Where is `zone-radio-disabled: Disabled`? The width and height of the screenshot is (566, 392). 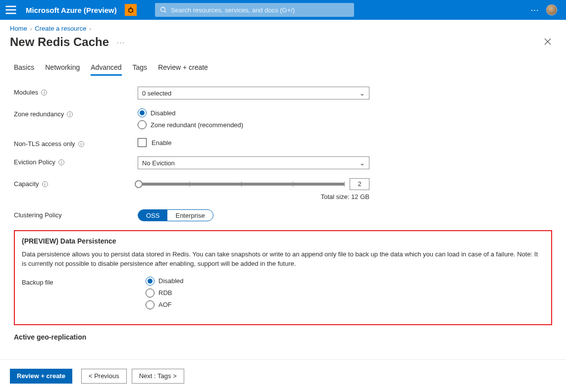 zone-radio-disabled: Disabled is located at coordinates (254, 113).